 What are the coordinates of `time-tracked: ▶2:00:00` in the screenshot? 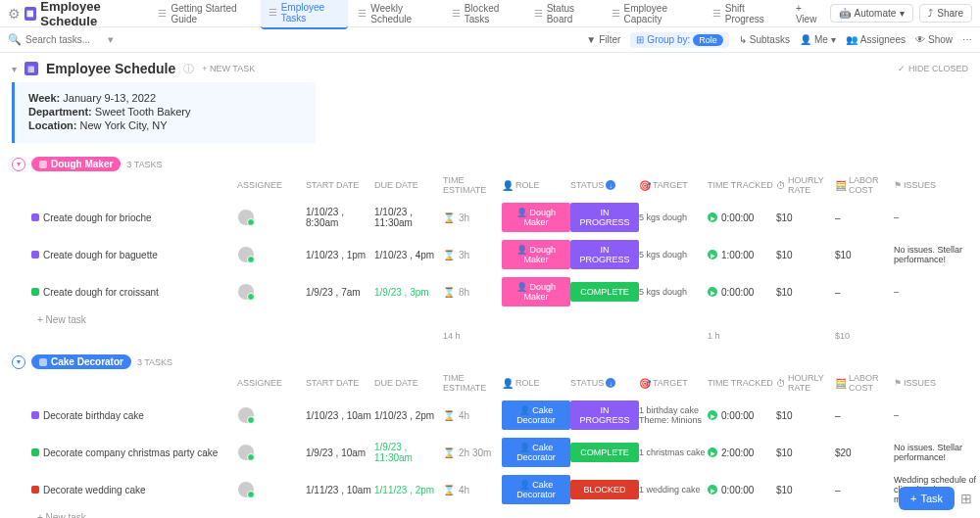 It's located at (742, 452).